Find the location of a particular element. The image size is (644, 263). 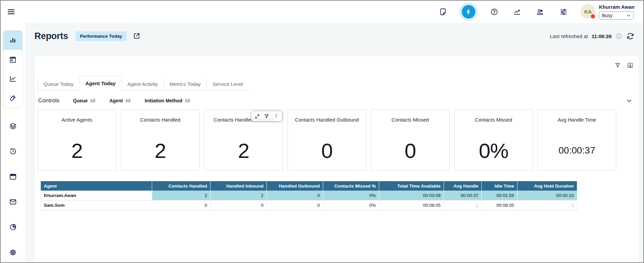

last-refreshed-label: Last refreshed at is located at coordinates (569, 36).